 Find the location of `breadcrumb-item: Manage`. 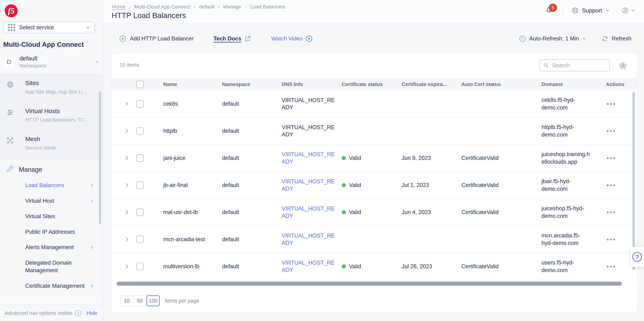

breadcrumb-item: Manage is located at coordinates (232, 7).